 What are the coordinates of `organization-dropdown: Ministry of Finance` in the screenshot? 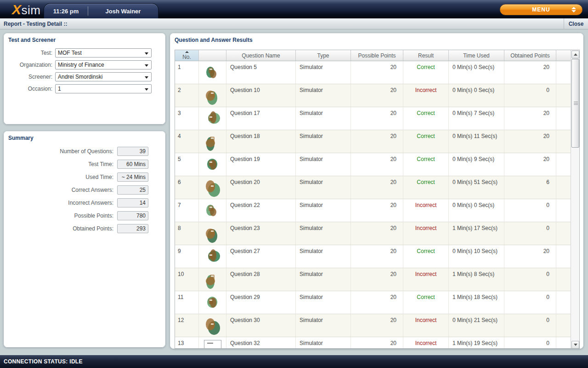 It's located at (103, 65).